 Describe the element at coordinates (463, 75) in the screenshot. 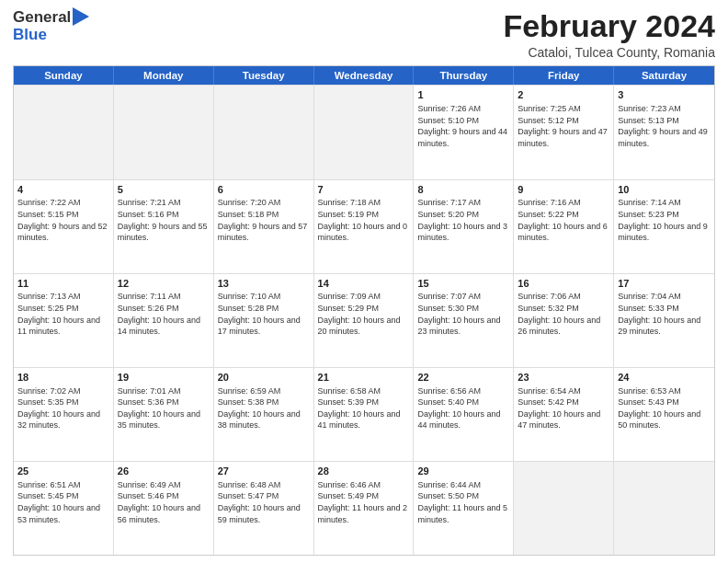

I see `header-day-thursday: Thursday` at that location.